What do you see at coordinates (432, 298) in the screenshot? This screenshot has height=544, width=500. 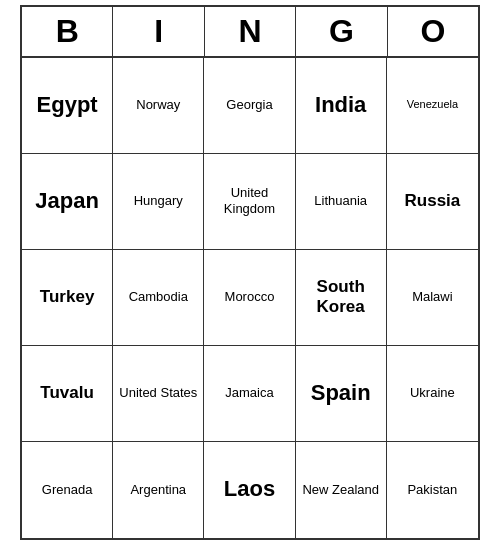 I see `cell-r2-c4: Malawi` at bounding box center [432, 298].